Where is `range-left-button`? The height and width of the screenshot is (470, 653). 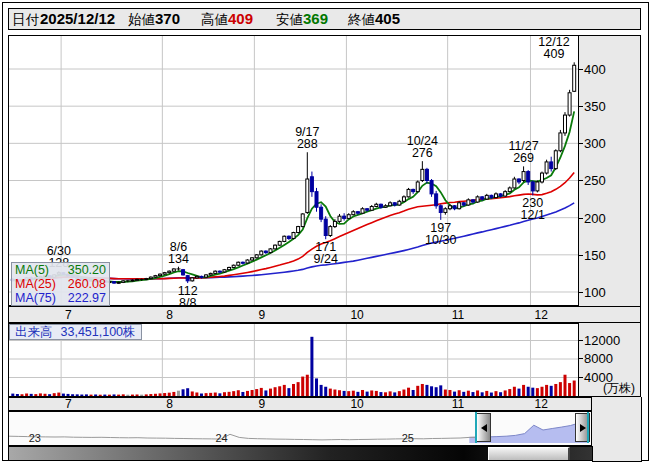
range-left-button is located at coordinates (484, 428).